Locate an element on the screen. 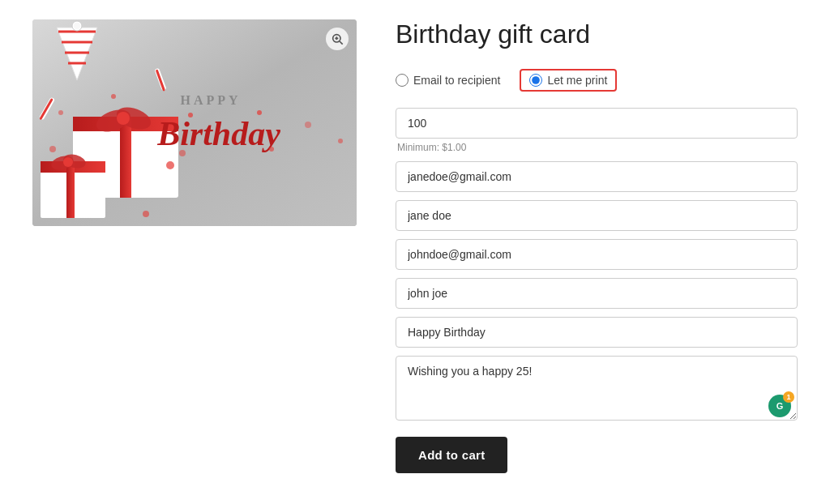  grammarly-button: G 1 is located at coordinates (780, 406).